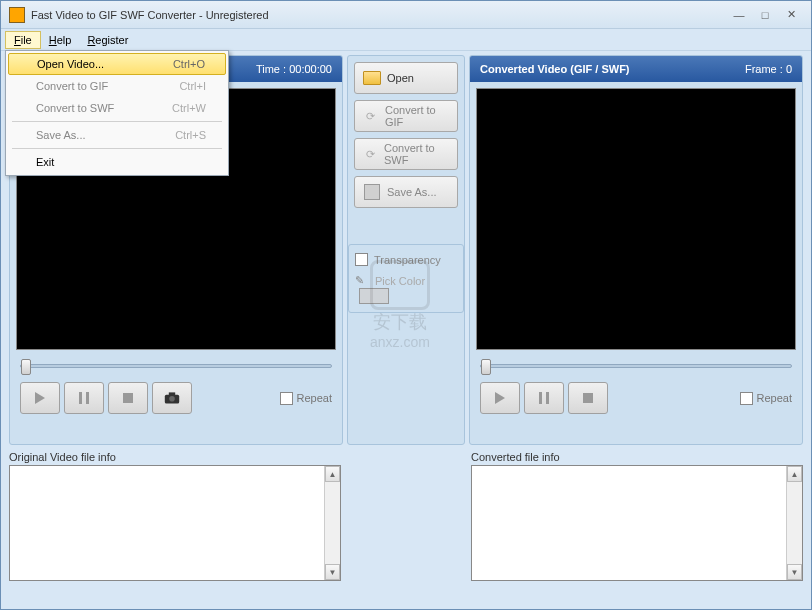  Describe the element at coordinates (374, 296) in the screenshot. I see `color-swatch` at that location.